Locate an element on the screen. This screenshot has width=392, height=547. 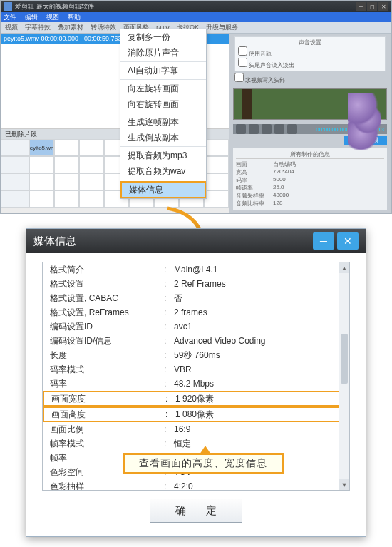
menu-item: 媒体信息 is located at coordinates (163, 190).